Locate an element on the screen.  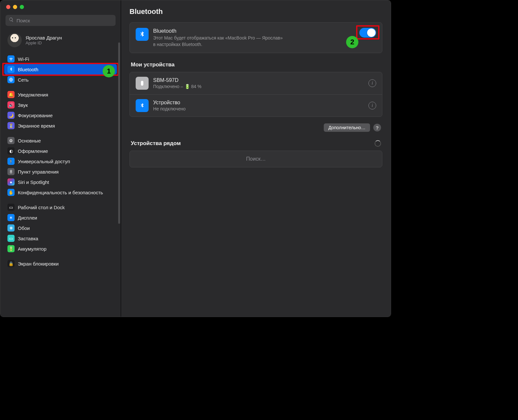
device-row: SBM-597D Подключено – 🔋 84 % i is located at coordinates (256, 84).